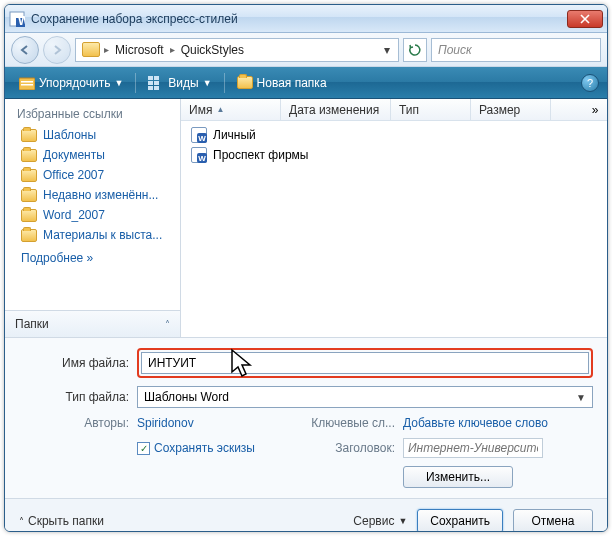 Image resolution: width=612 pixels, height=537 pixels. Describe the element at coordinates (516, 50) in the screenshot. I see `search-input: Поиск` at that location.